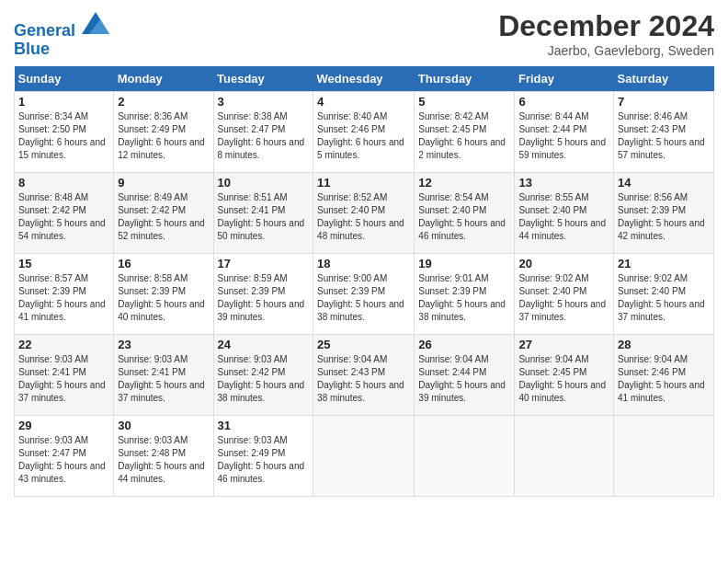 This screenshot has height=563, width=728. What do you see at coordinates (664, 263) in the screenshot?
I see `day-number: 21` at bounding box center [664, 263].